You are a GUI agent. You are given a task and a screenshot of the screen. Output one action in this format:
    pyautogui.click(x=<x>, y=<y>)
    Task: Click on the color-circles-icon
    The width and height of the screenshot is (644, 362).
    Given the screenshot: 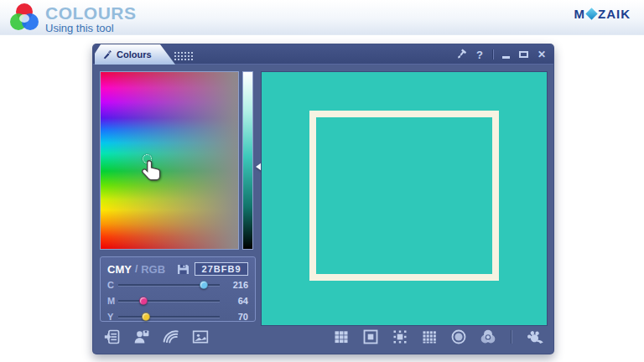 What is the action you would take?
    pyautogui.click(x=488, y=337)
    